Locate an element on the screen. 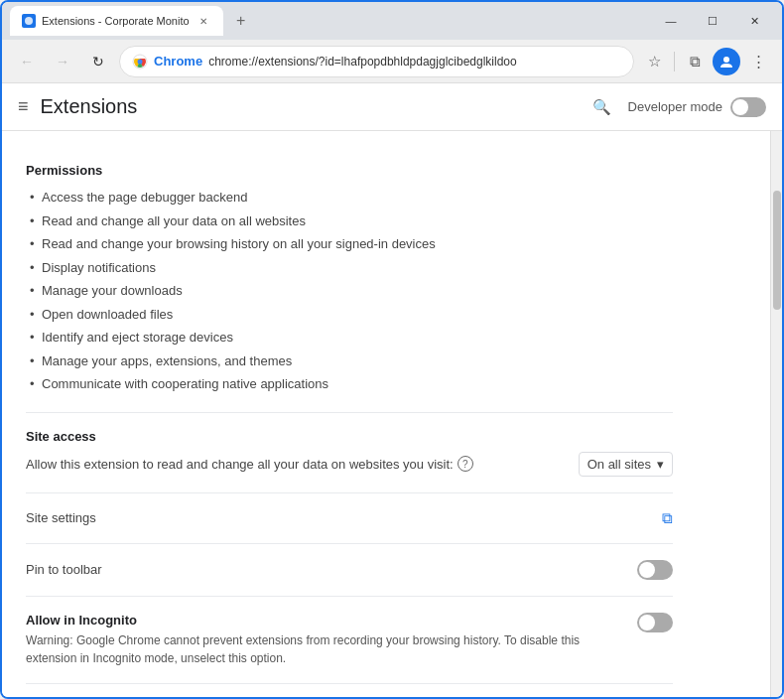  scrollbar-thumb is located at coordinates (777, 250).